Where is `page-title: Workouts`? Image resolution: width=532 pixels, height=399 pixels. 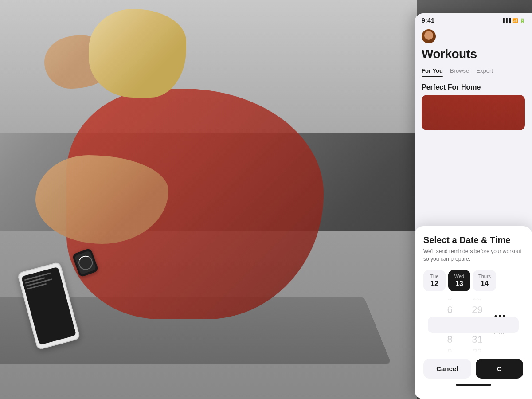 page-title: Workouts is located at coordinates (473, 55).